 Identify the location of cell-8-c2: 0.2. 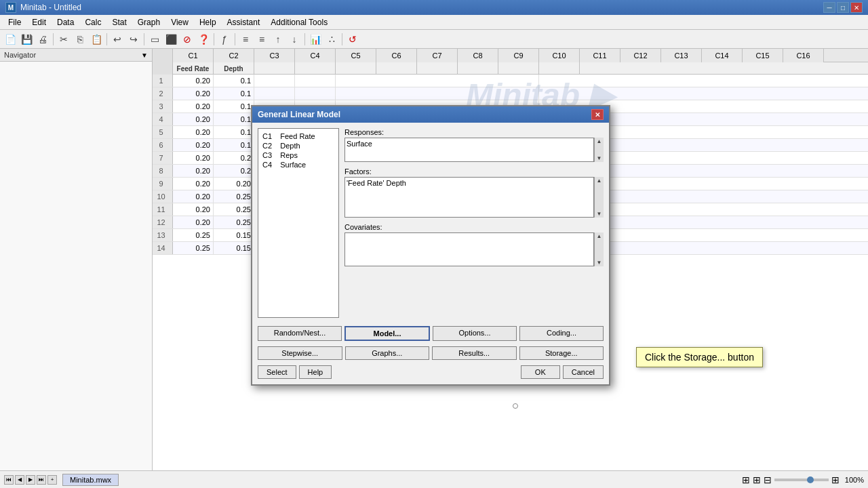
(234, 171).